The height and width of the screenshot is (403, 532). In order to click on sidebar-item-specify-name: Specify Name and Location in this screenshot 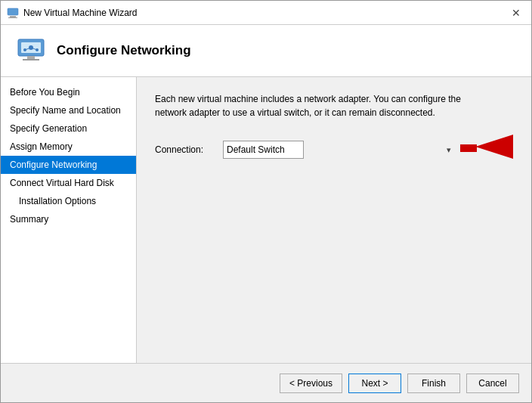, I will do `click(68, 110)`.